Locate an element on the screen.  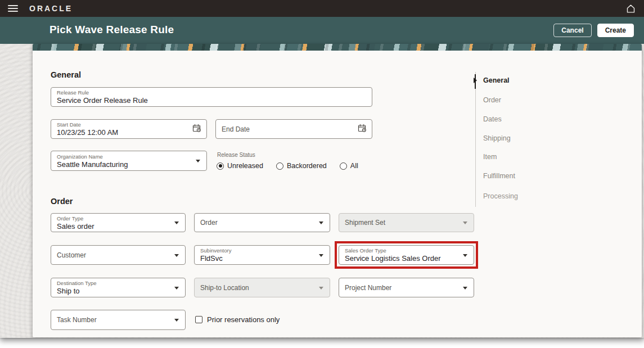
task-number-label: Task Number is located at coordinates (118, 320).